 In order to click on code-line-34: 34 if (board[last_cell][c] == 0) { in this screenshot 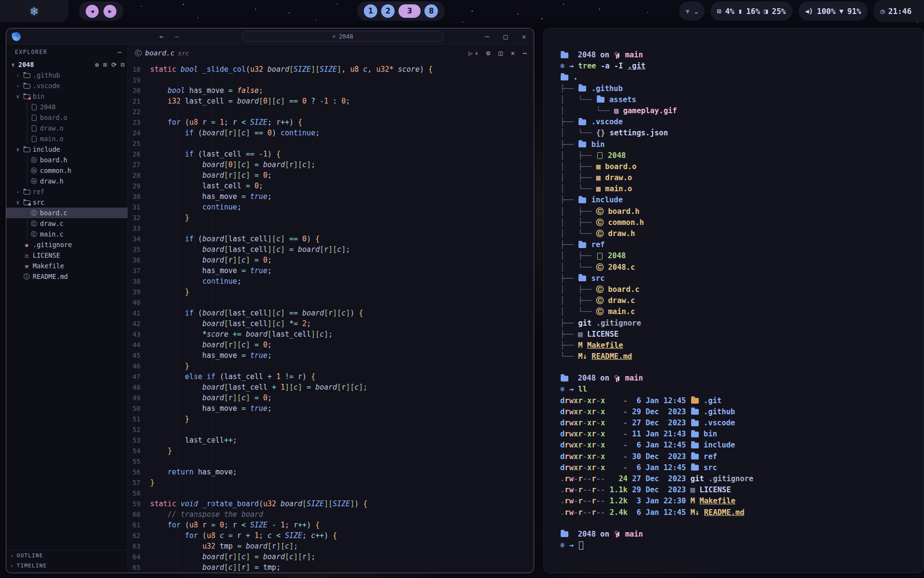, I will do `click(331, 239)`.